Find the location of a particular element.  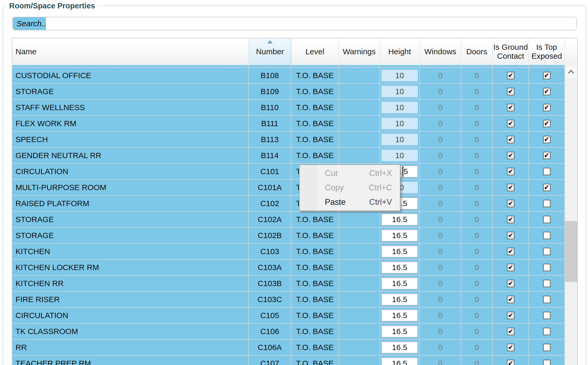

context-menu-item-cut: Cut Ctrl+X is located at coordinates (359, 173).